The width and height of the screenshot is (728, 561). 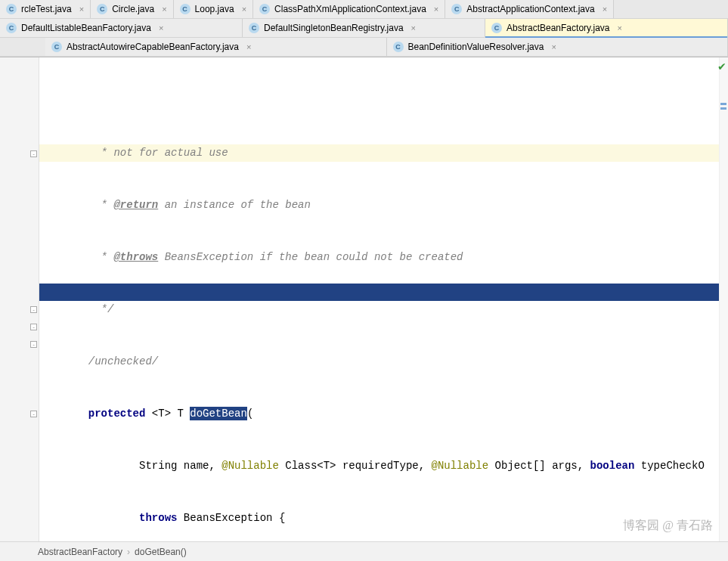 I want to click on code-text: /unchecked/, so click(x=123, y=361).